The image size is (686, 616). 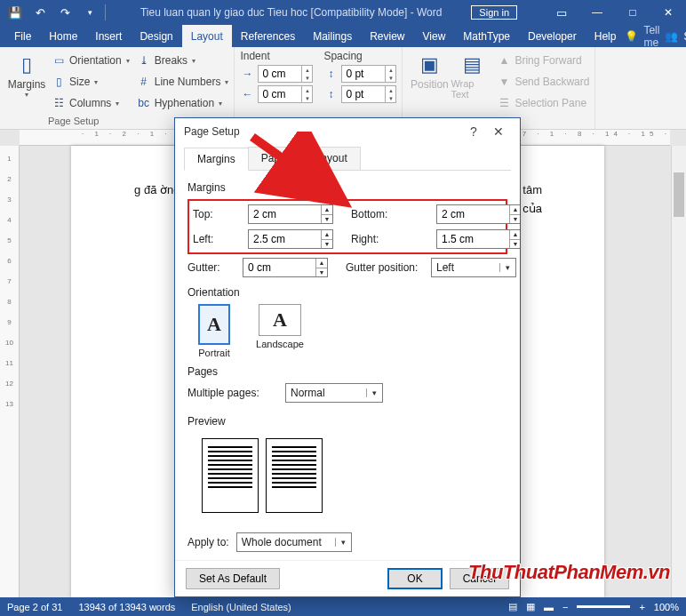 I want to click on zoom-slider, so click(x=603, y=606).